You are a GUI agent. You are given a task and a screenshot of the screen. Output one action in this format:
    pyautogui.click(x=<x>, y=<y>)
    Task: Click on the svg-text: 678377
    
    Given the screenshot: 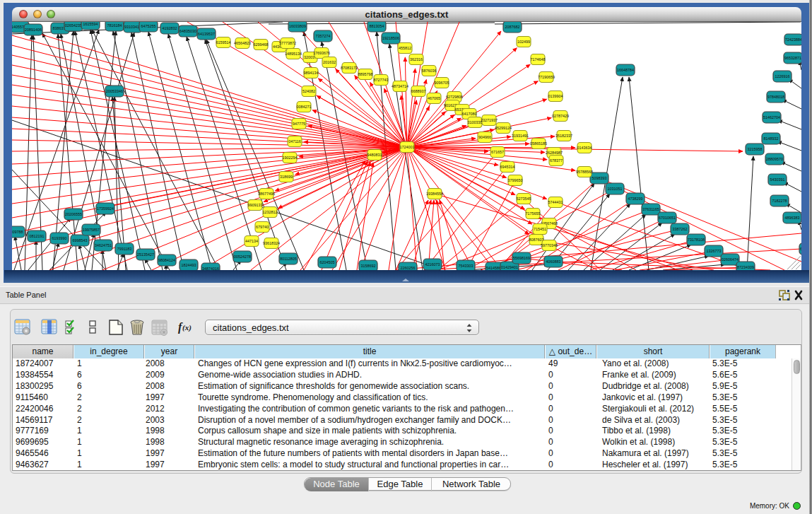 What is the action you would take?
    pyautogui.click(x=556, y=160)
    